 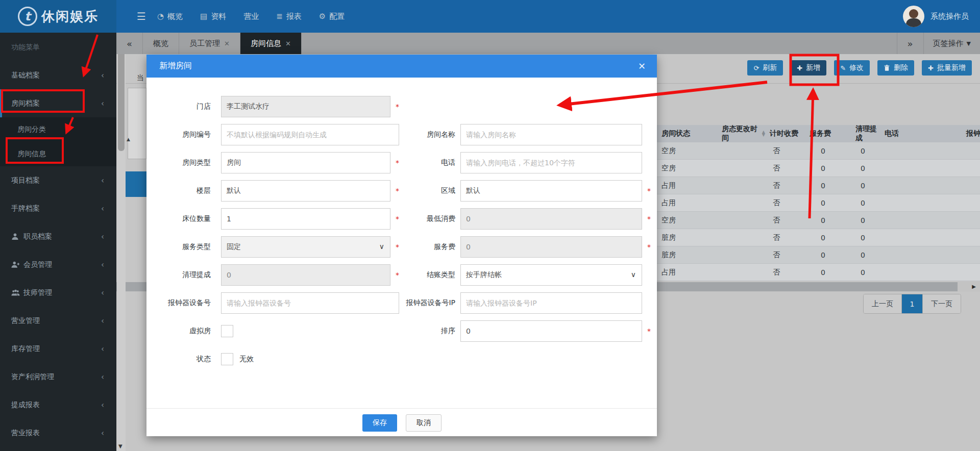 What do you see at coordinates (306, 275) in the screenshot?
I see `clean-commission-input` at bounding box center [306, 275].